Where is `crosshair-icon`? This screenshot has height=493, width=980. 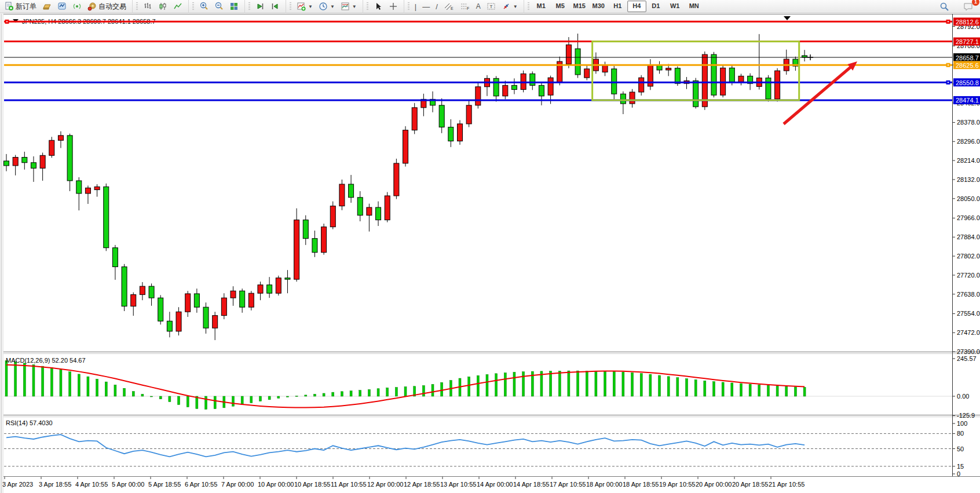 crosshair-icon is located at coordinates (393, 6).